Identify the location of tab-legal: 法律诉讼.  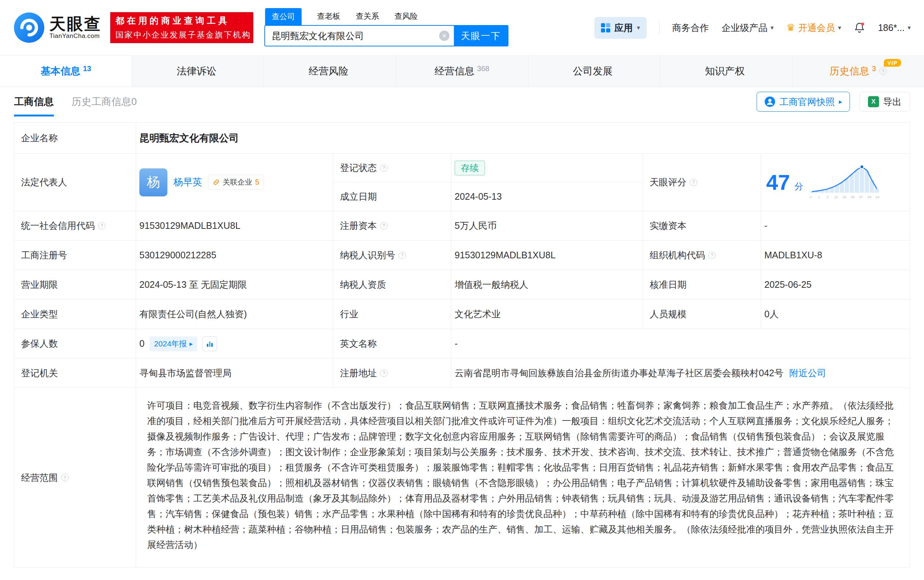
(198, 71).